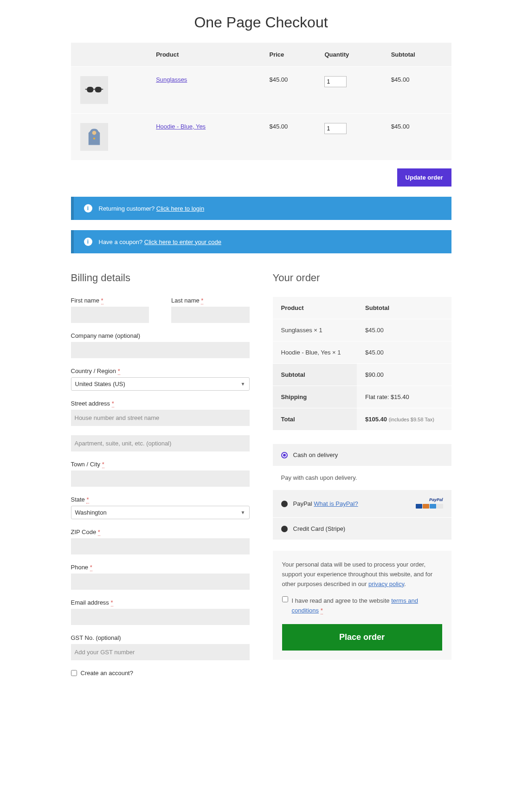 Image resolution: width=522 pixels, height=812 pixels. What do you see at coordinates (161, 371) in the screenshot?
I see `country-label: Country / Region *` at bounding box center [161, 371].